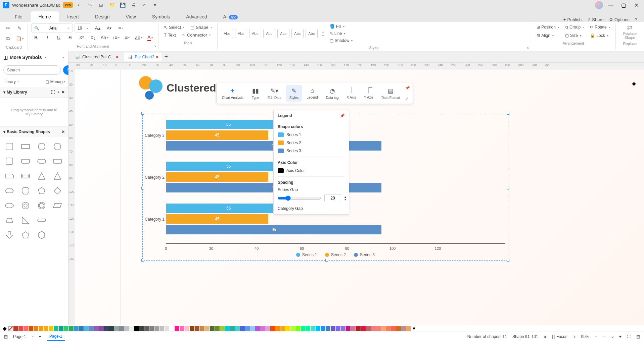 This screenshot has height=341, width=644. Describe the element at coordinates (256, 93) in the screenshot. I see `chart-type-button: ▮▮Type` at that location.